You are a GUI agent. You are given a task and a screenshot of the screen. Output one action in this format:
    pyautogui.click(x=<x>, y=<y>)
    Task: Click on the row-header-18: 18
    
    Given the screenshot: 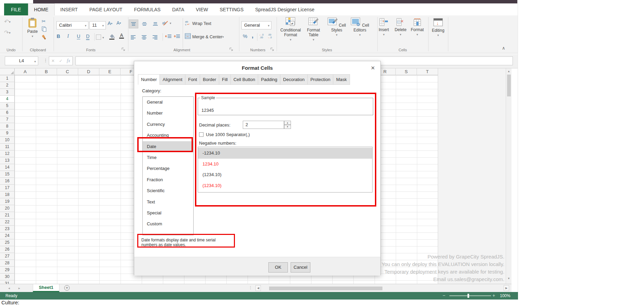 What is the action you would take?
    pyautogui.click(x=8, y=195)
    